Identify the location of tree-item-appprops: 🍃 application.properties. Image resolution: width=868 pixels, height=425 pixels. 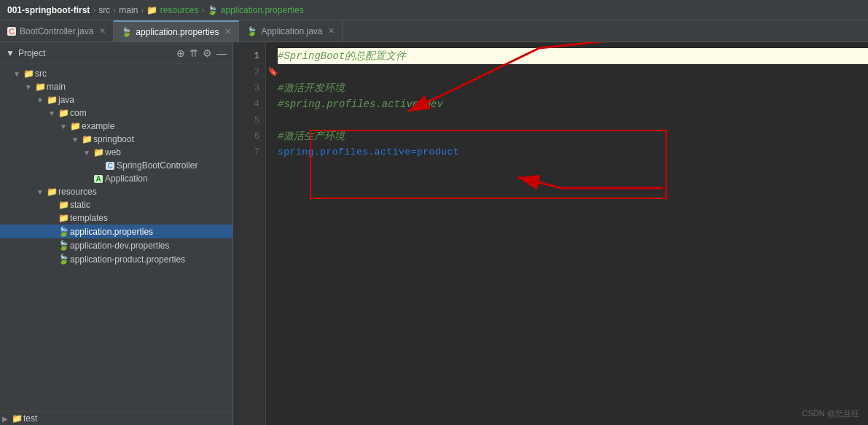
(117, 232).